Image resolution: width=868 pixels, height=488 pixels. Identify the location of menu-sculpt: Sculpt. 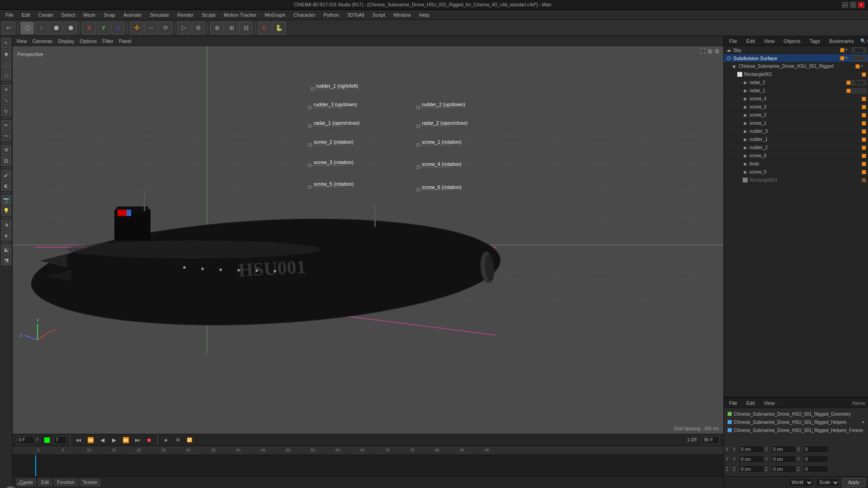
(209, 15).